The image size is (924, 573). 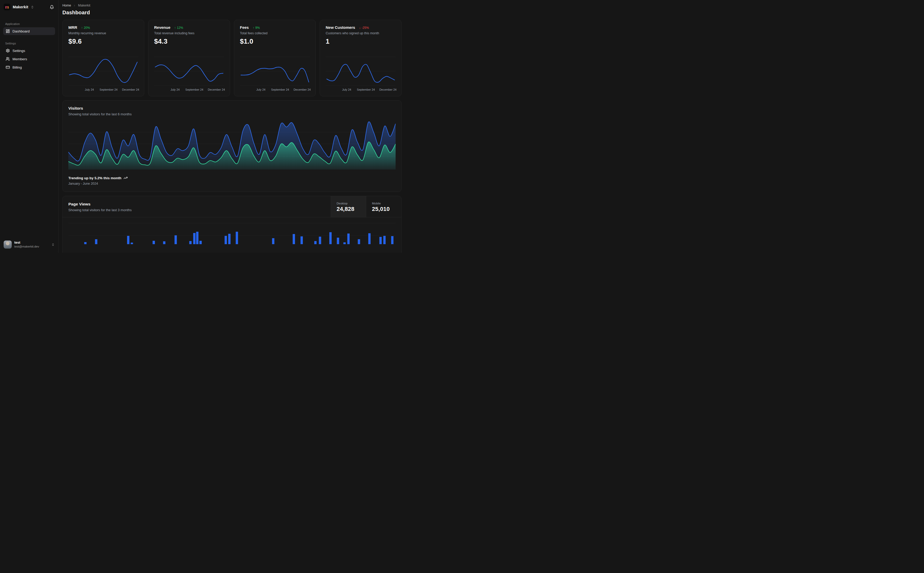 I want to click on stat-value: 1, so click(x=361, y=42).